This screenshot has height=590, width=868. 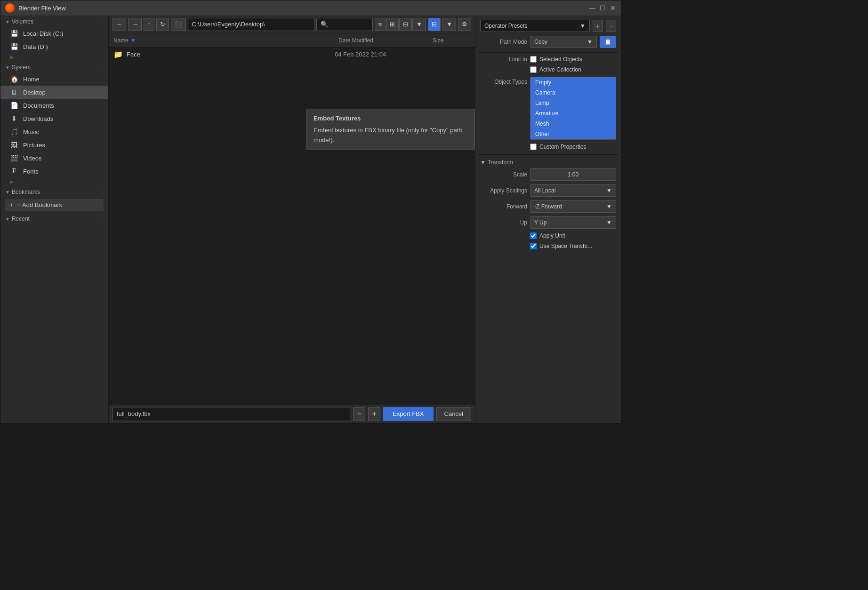 What do you see at coordinates (465, 24) in the screenshot?
I see `settings-button: ⚙` at bounding box center [465, 24].